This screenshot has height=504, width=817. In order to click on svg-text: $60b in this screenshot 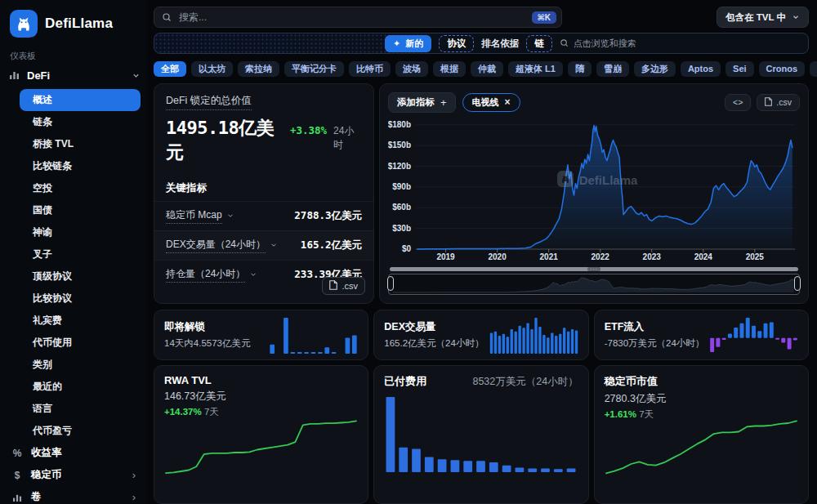, I will do `click(402, 207)`.